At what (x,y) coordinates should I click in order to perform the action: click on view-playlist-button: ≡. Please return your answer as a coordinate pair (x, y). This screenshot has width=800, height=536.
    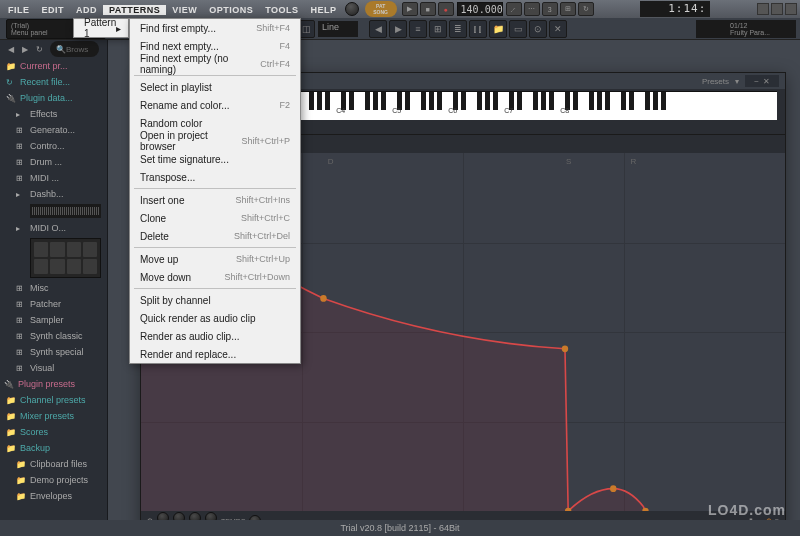
    Looking at the image, I should click on (418, 29).